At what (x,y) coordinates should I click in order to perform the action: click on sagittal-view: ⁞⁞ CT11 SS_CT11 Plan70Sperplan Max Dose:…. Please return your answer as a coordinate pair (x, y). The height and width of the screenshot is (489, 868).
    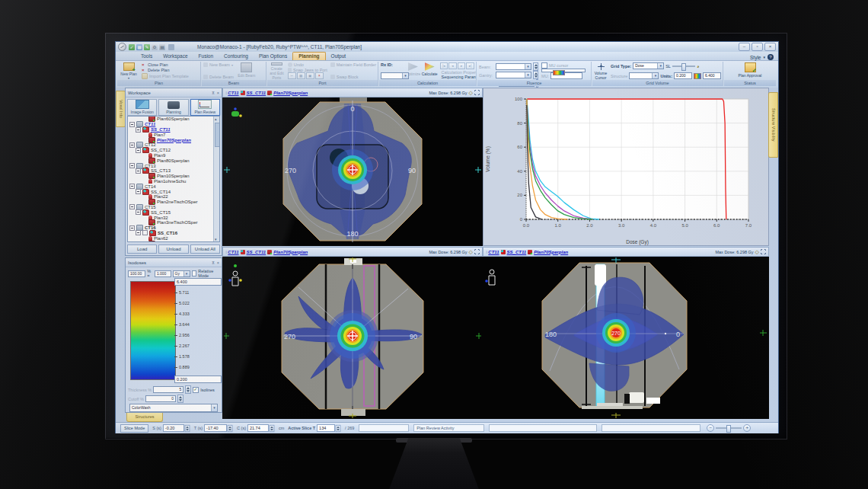
    Looking at the image, I should click on (626, 333).